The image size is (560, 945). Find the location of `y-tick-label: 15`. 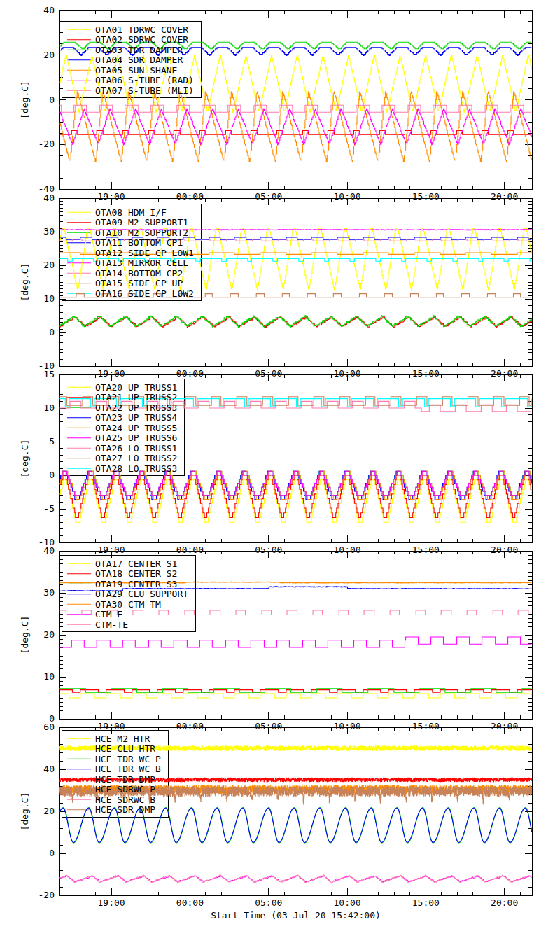

y-tick-label: 15 is located at coordinates (49, 374).